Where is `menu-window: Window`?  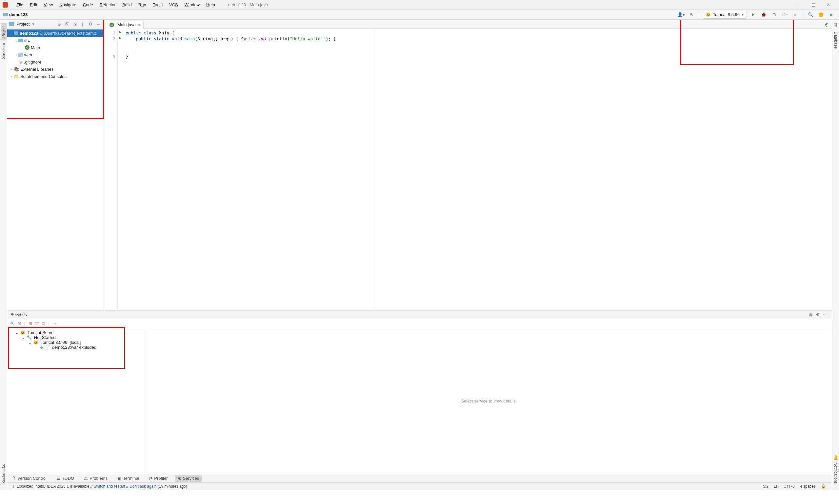 menu-window: Window is located at coordinates (192, 5).